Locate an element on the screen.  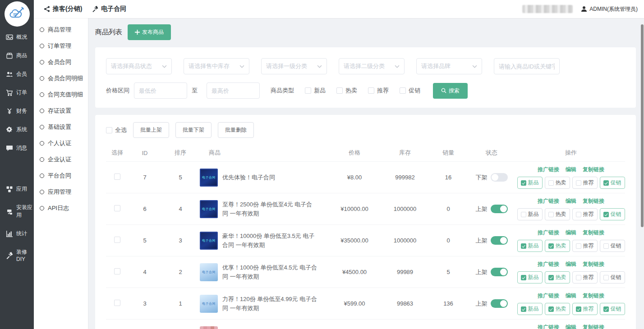
product-title: 至尊！2500份 单份低至4元 电子合同 一年有效期 is located at coordinates (270, 209).